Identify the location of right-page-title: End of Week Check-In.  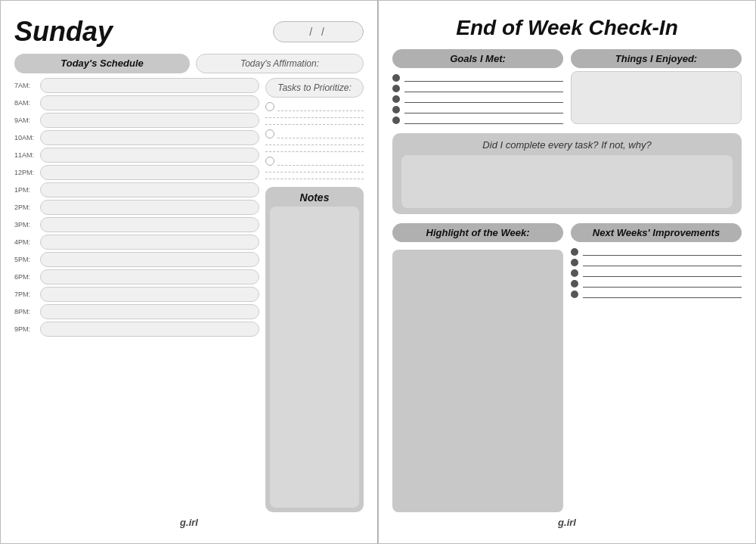
(567, 28).